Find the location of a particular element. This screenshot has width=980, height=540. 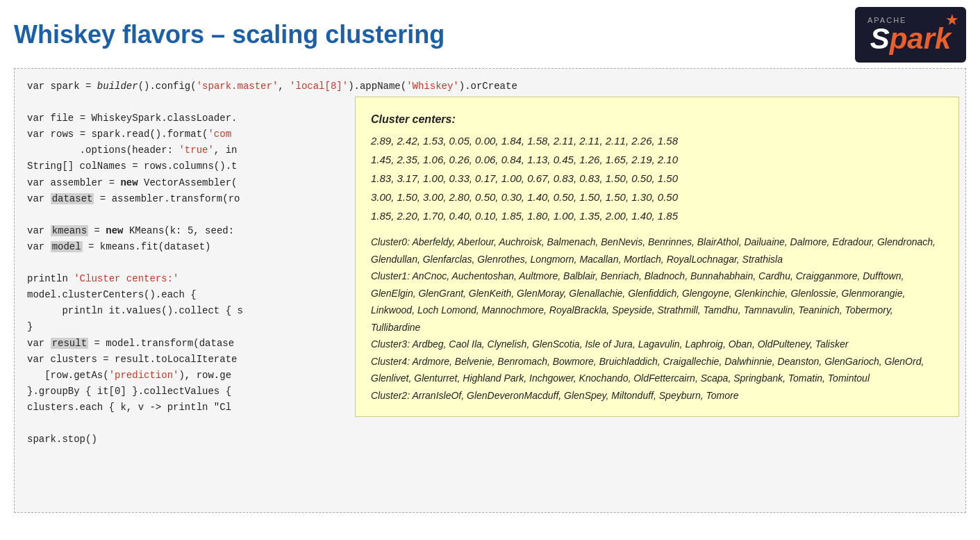

highlight-result: result is located at coordinates (69, 343).